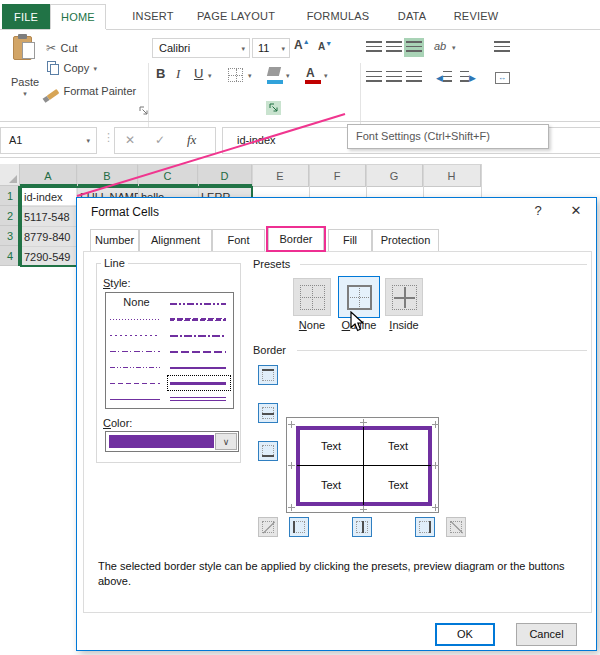 Image resolution: width=600 pixels, height=655 pixels. I want to click on line-style-dash-small, so click(136, 336).